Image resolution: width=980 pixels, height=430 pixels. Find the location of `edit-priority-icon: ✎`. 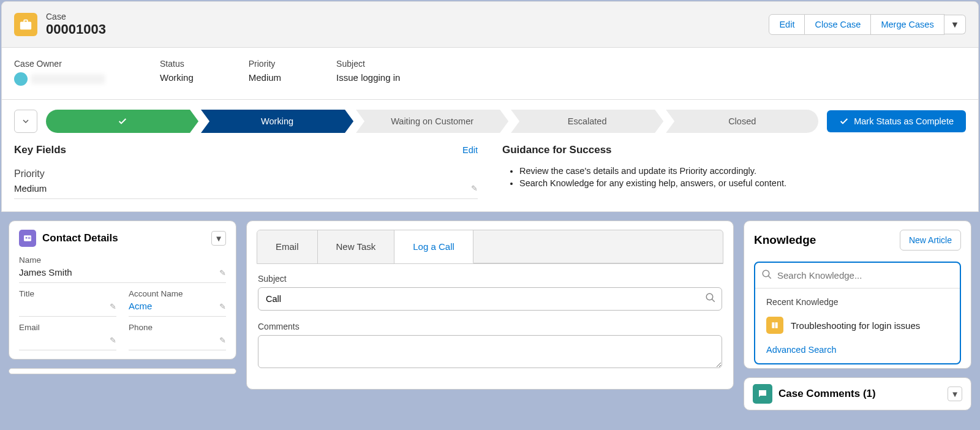

edit-priority-icon: ✎ is located at coordinates (474, 189).